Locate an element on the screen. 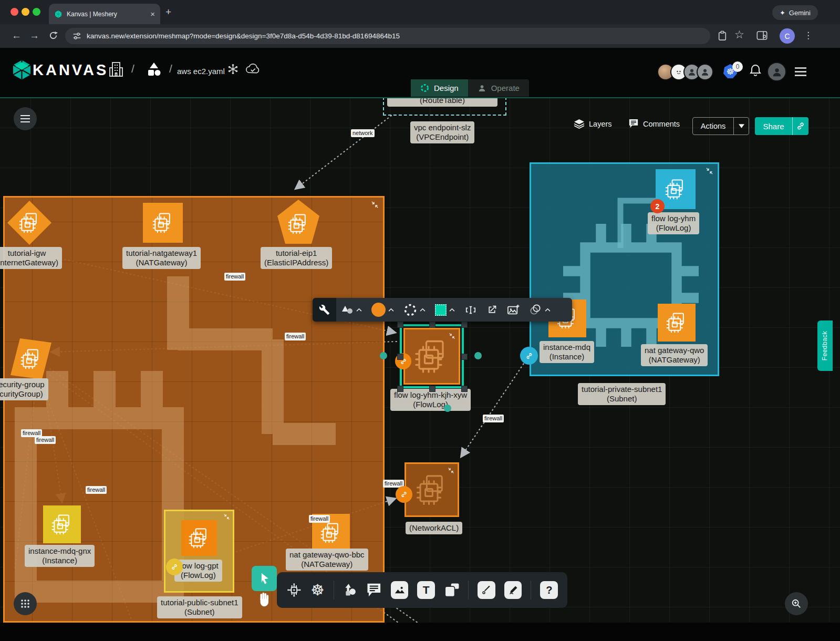 The image size is (840, 641). window-minimize-button is located at coordinates (25, 12).